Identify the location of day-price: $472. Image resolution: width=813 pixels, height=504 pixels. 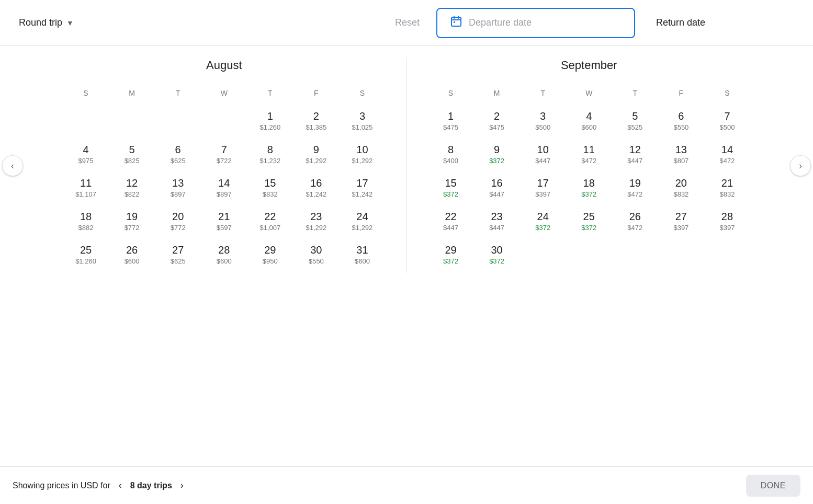
(589, 161).